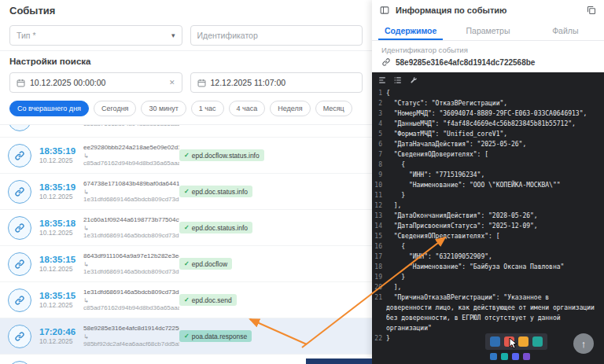 Image resolution: width=604 pixels, height=364 pixels. What do you see at coordinates (289, 108) in the screenshot?
I see `quick-filter-button: Неделя` at bounding box center [289, 108].